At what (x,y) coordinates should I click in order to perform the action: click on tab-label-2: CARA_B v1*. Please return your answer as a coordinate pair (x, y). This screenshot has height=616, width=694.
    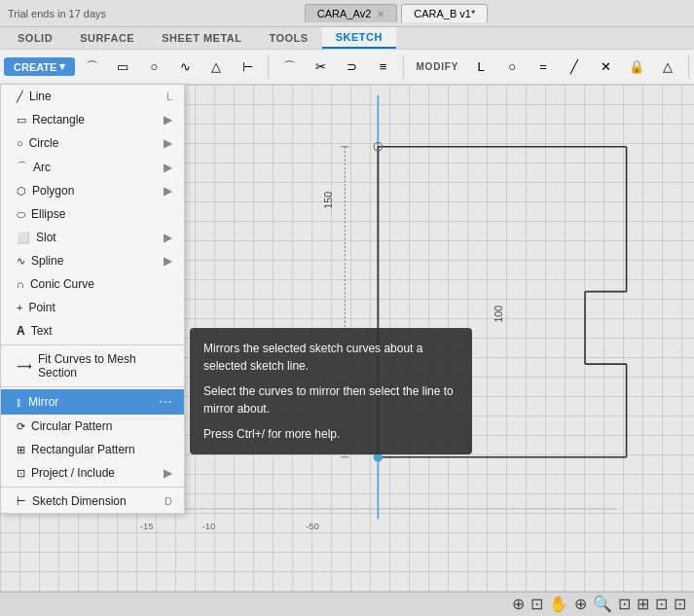
    Looking at the image, I should click on (444, 14).